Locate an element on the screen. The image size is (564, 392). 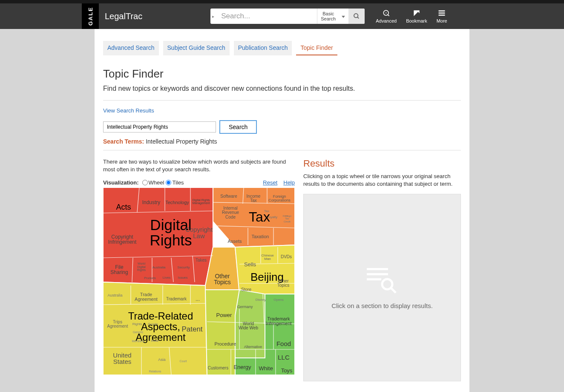
topic-finder-input is located at coordinates (159, 127).